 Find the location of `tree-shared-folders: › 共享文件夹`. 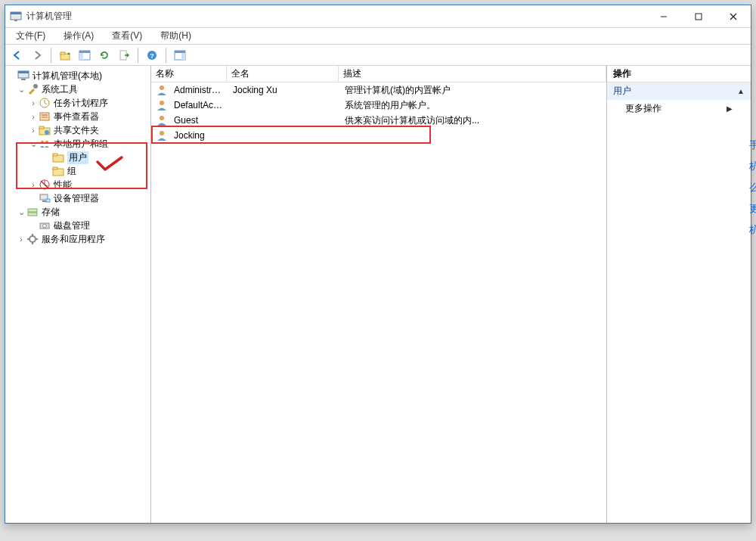

tree-shared-folders: › 共享文件夹 is located at coordinates (78, 130).